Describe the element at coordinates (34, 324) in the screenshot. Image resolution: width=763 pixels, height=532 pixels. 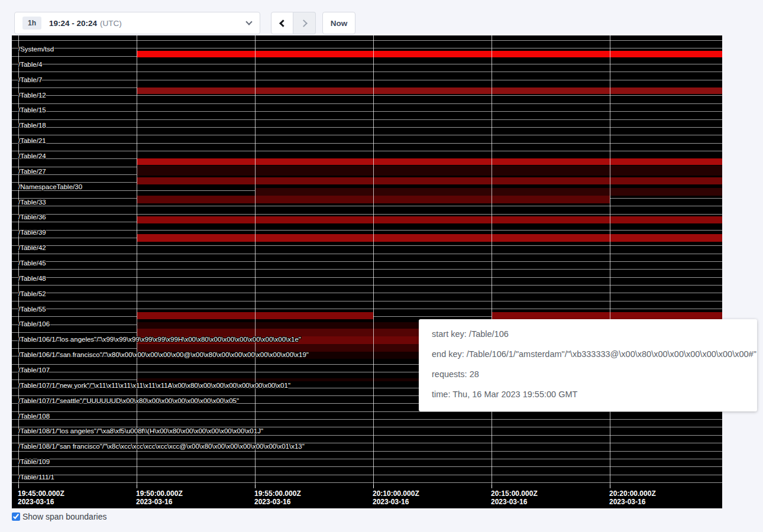
I see `row-label: /Table/106` at that location.